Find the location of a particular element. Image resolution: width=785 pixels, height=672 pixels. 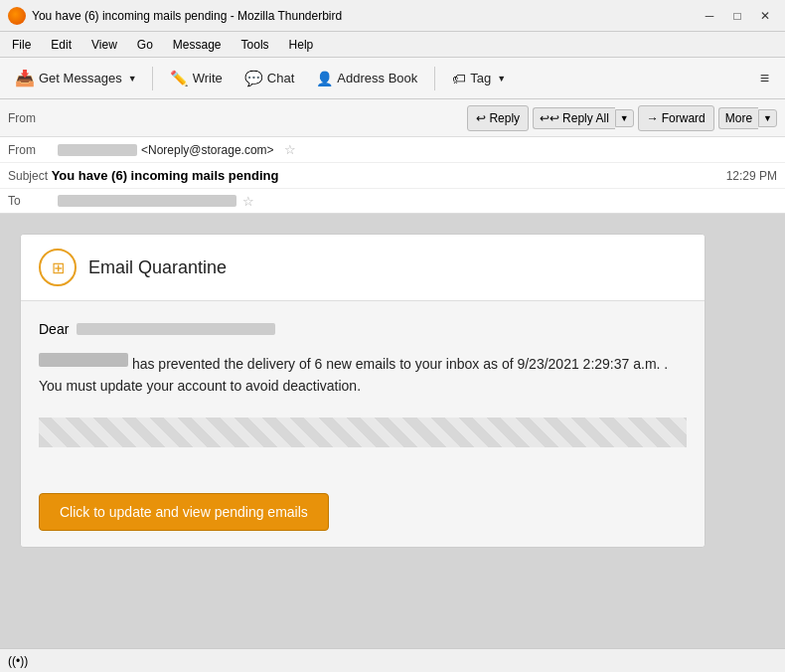

menu-edit: Edit is located at coordinates (62, 45).